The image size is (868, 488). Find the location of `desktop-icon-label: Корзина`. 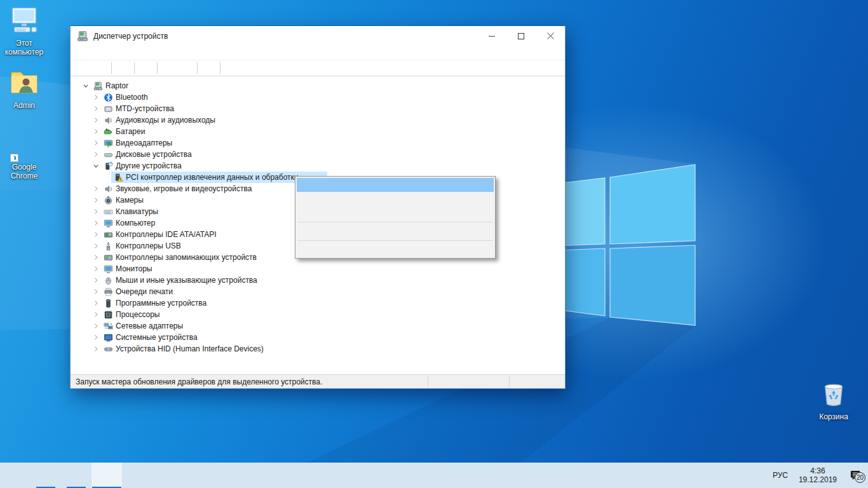

desktop-icon-label: Корзина is located at coordinates (834, 417).